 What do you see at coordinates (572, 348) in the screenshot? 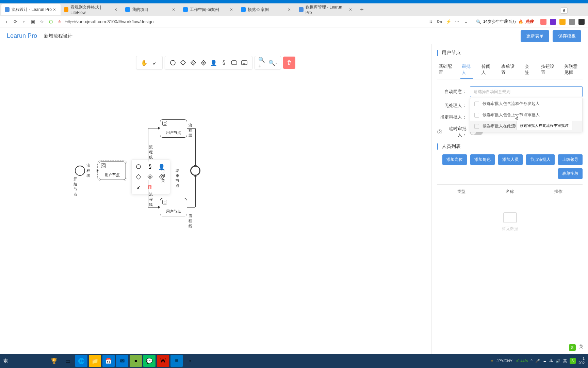
I see `ime-badge: S` at bounding box center [572, 348].